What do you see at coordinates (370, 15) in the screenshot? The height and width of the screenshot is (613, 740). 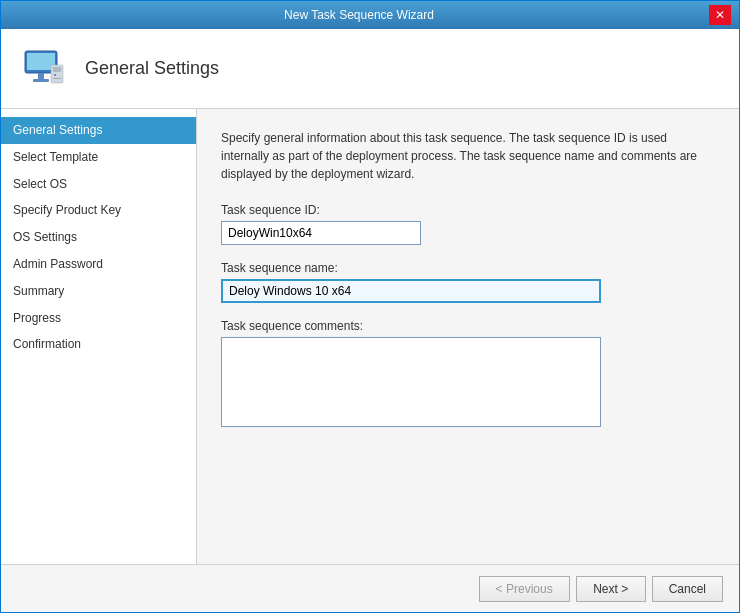 I see `title-bar: New Task Sequence Wizard ✕` at bounding box center [370, 15].